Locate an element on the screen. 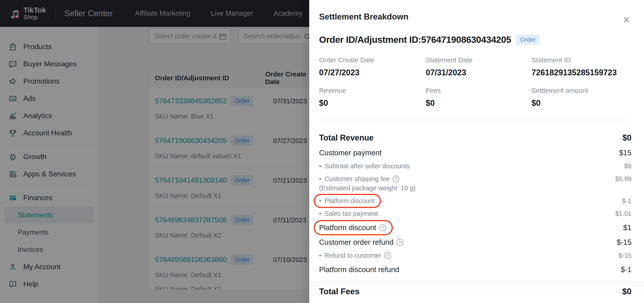 The width and height of the screenshot is (644, 303). row-customer-order-refund: Customer order refund ? $-15 is located at coordinates (475, 242).